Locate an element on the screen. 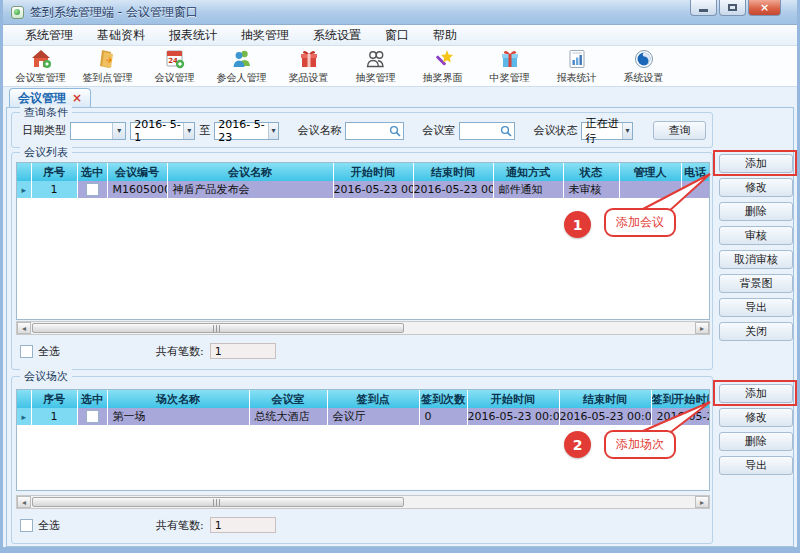 The height and width of the screenshot is (553, 800). col-start-time: 开始时间 is located at coordinates (373, 172).